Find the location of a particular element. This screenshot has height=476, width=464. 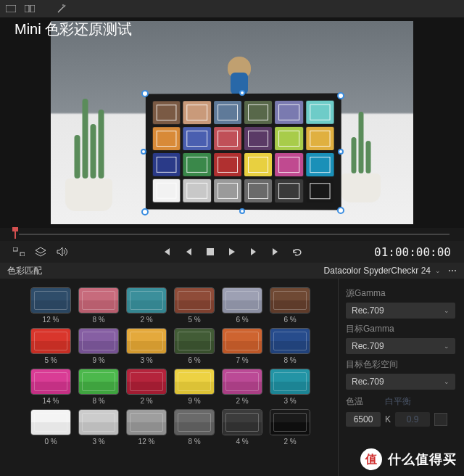

view-single-icon is located at coordinates (11, 9).